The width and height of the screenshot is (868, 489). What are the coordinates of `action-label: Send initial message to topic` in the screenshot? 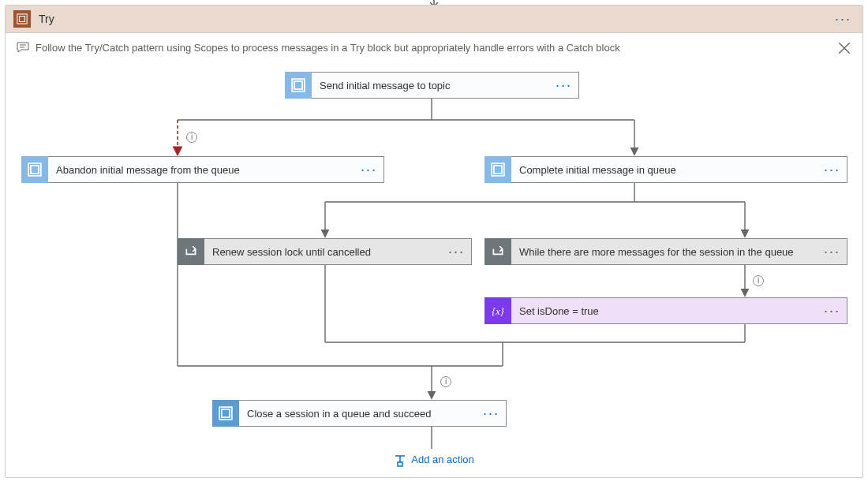 It's located at (409, 85).